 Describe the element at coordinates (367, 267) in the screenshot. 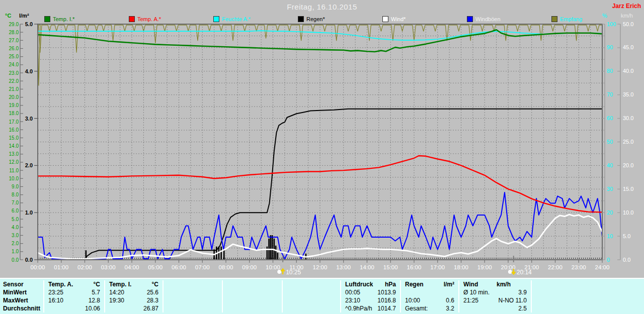

I see `svg-text: 14:00` at that location.